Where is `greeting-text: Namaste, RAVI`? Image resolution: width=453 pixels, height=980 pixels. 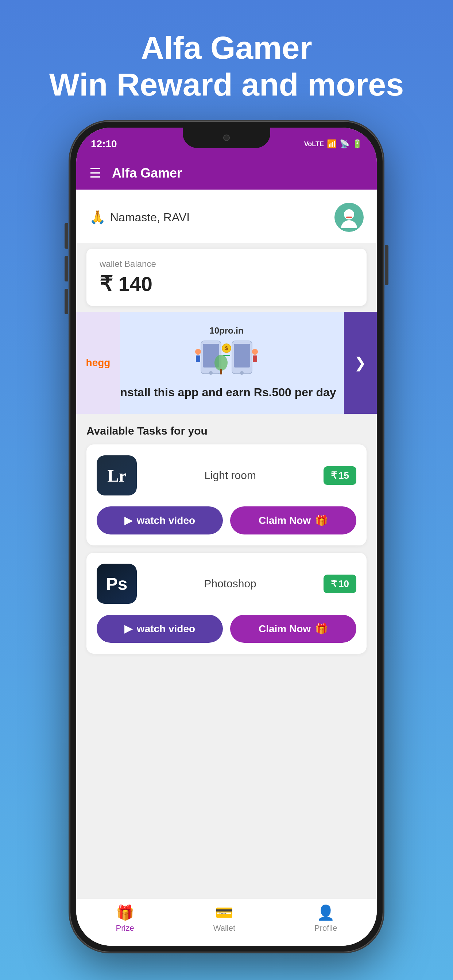 greeting-text: Namaste, RAVI is located at coordinates (150, 218).